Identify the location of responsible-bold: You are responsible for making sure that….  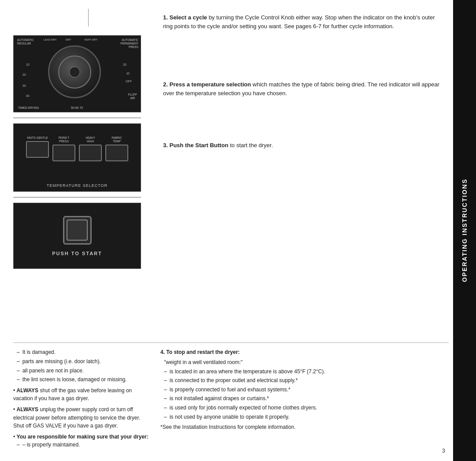
(83, 437).